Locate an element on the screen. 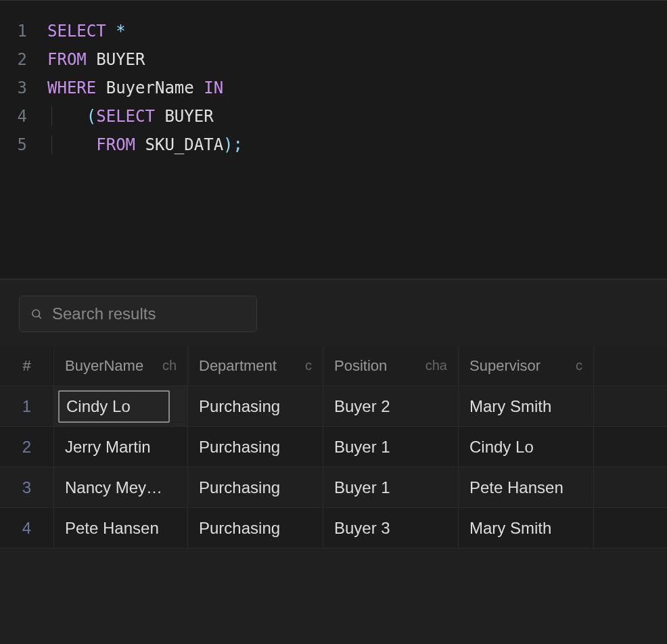 The image size is (667, 644). search-icon is located at coordinates (37, 314).